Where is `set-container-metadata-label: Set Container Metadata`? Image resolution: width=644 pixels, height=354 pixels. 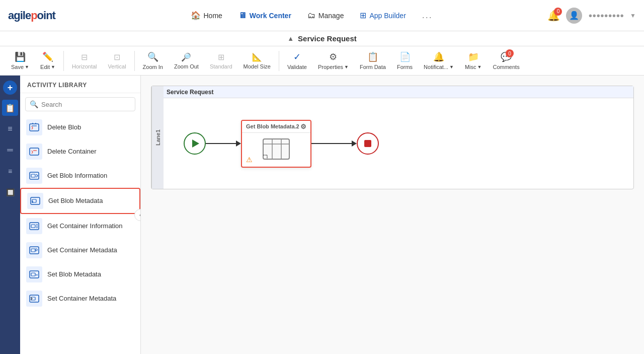 set-container-metadata-label: Set Container Metadata is located at coordinates (82, 299).